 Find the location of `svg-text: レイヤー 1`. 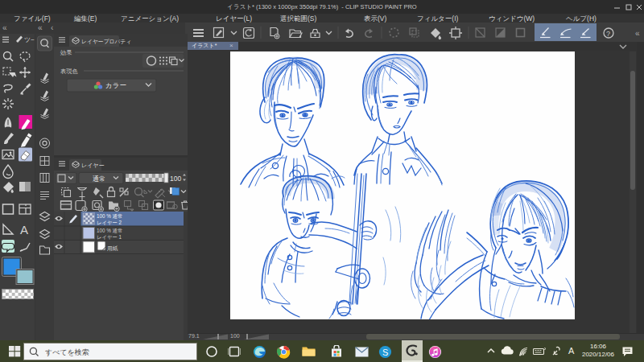

svg-text: レイヤー 1 is located at coordinates (109, 237).